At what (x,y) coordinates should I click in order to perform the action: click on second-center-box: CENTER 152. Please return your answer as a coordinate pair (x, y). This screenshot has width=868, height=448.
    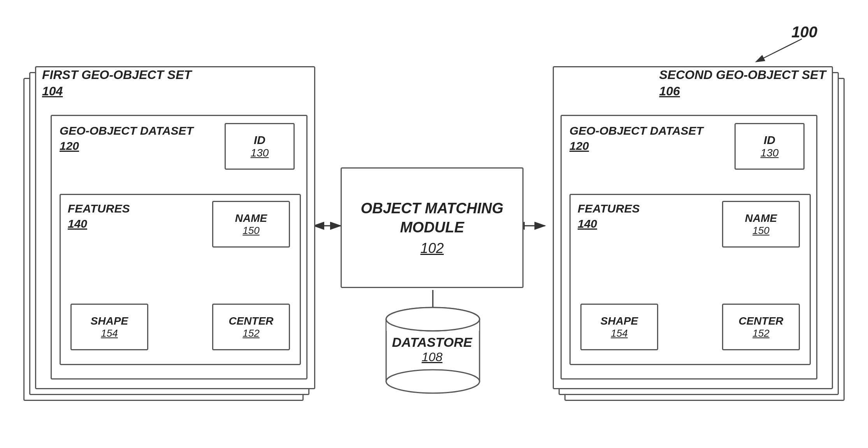
    Looking at the image, I should click on (761, 327).